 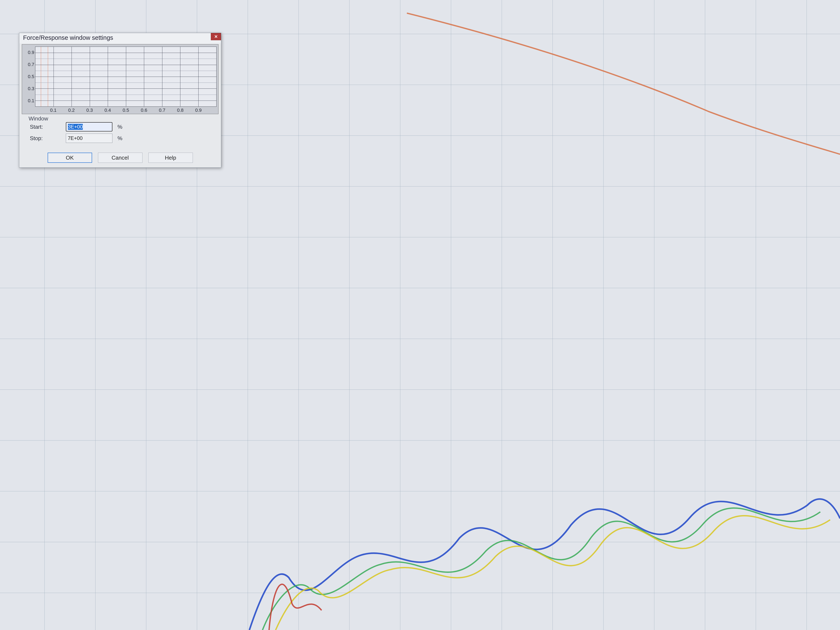 What do you see at coordinates (38, 118) in the screenshot?
I see `window-group-label: Window` at bounding box center [38, 118].